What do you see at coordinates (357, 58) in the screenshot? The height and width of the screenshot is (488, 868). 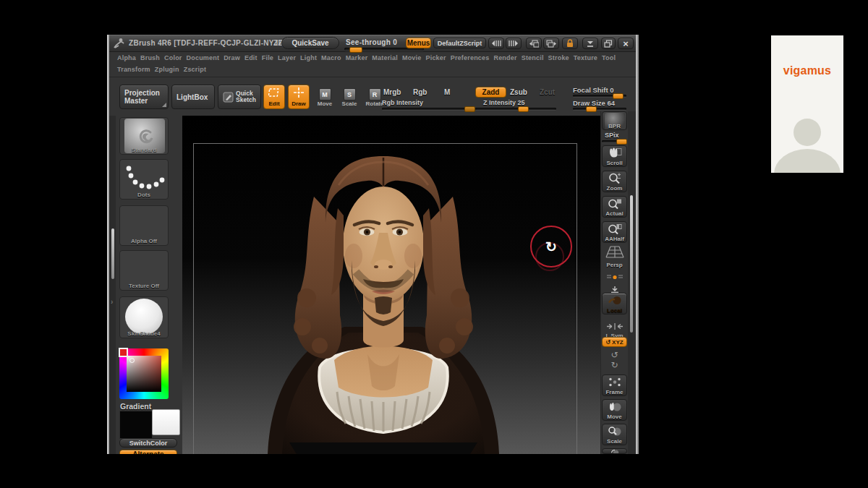 I see `menu-marker: Marker` at bounding box center [357, 58].